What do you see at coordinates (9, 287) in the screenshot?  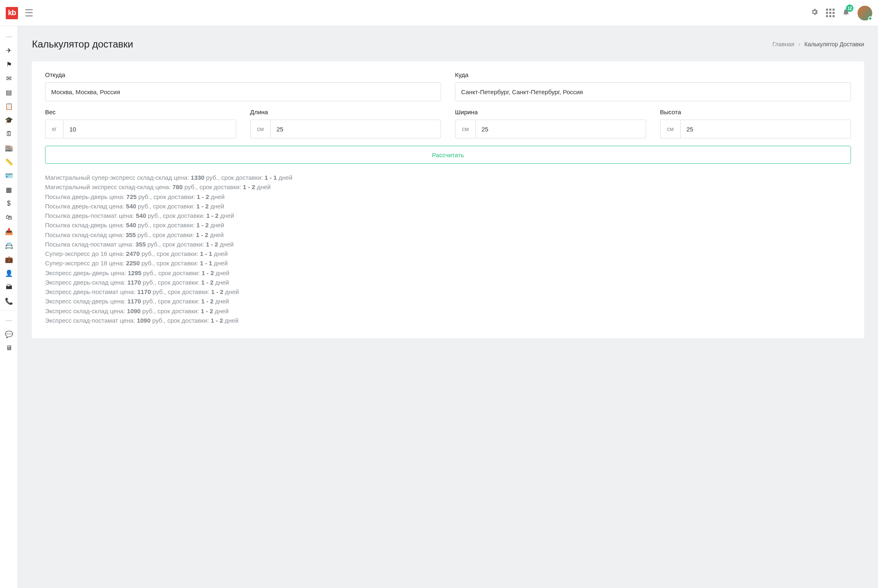 I see `mountain-icon: 🏔` at bounding box center [9, 287].